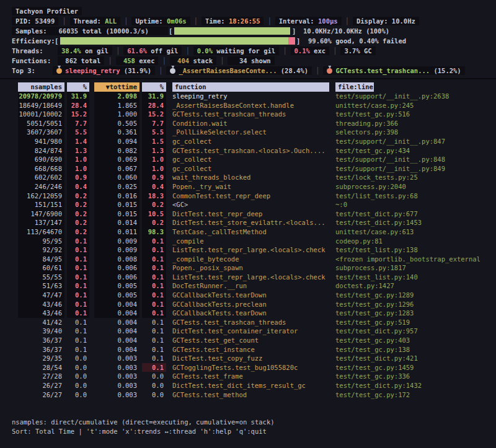 This screenshot has width=496, height=448. Describe the element at coordinates (78, 177) in the screenshot. I see `cell-direct-percent: 0.9` at that location.